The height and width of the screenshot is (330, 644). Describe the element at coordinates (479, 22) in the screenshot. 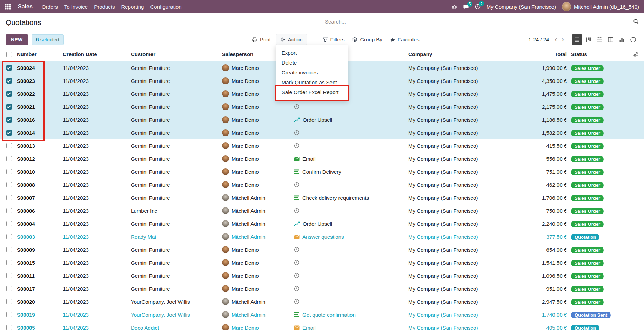

I see `search-input` at that location.